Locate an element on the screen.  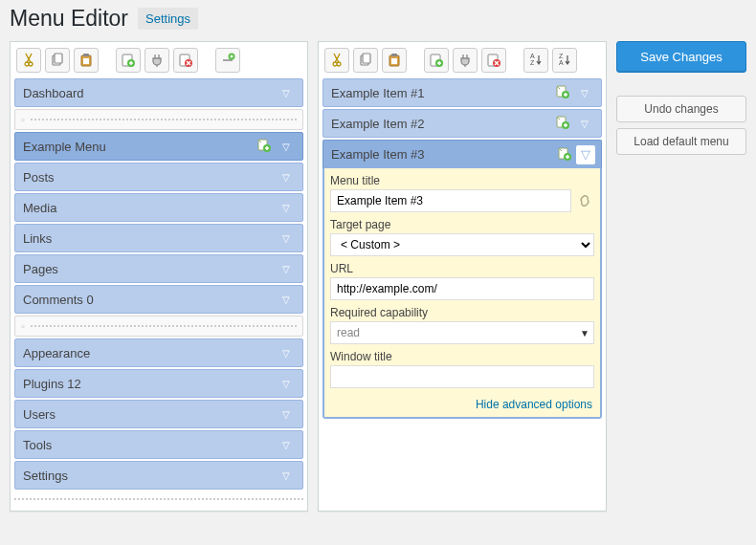
menu-item-label: Appearance is located at coordinates (149, 354).